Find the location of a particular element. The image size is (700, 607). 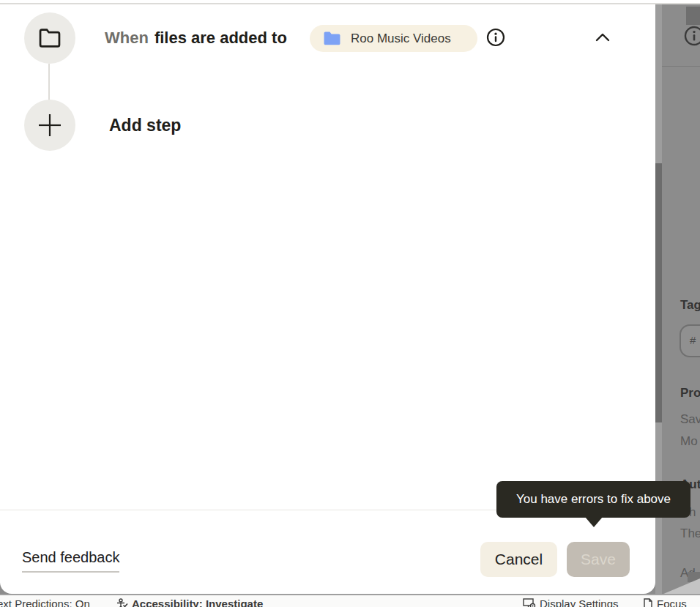

dimmed-divider is located at coordinates (681, 66).